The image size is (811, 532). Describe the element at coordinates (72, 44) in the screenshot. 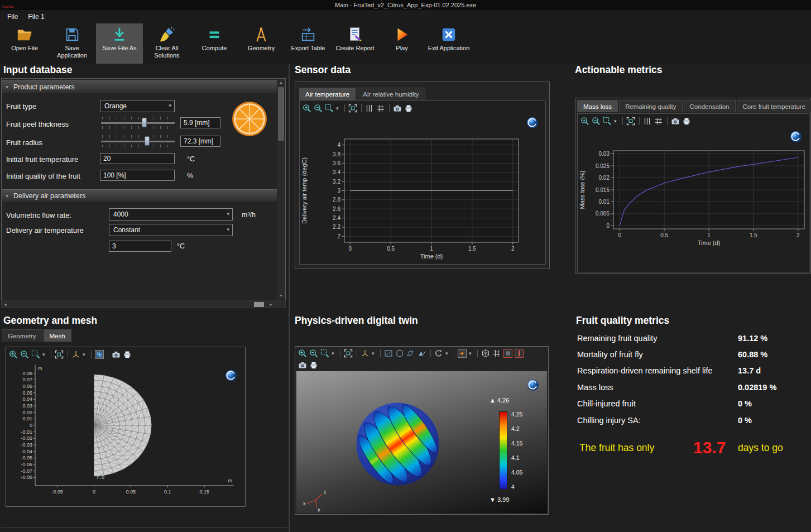

I see `toolbar-save-application-button: Save Application` at that location.